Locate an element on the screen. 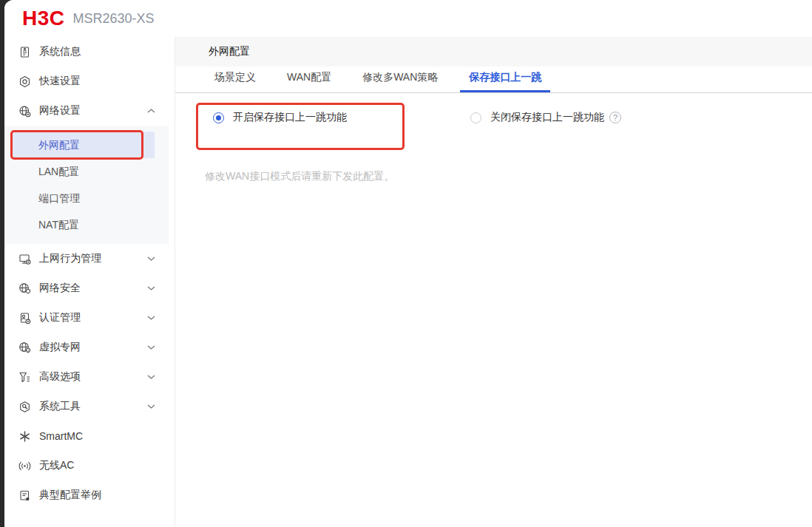 The image size is (812, 527). sidebar-item-label: 认证管理 is located at coordinates (60, 318).